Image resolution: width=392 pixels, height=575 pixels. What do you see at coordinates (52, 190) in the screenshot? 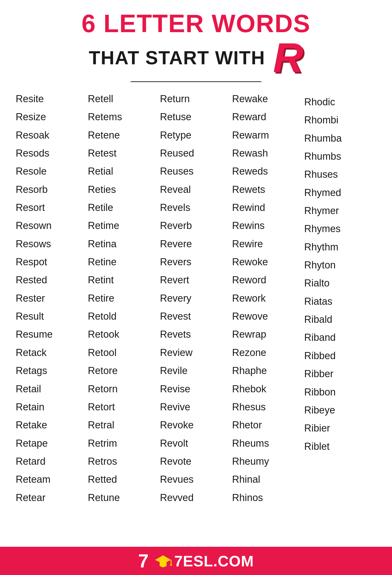
I see `list-item: Resorb` at bounding box center [52, 190].